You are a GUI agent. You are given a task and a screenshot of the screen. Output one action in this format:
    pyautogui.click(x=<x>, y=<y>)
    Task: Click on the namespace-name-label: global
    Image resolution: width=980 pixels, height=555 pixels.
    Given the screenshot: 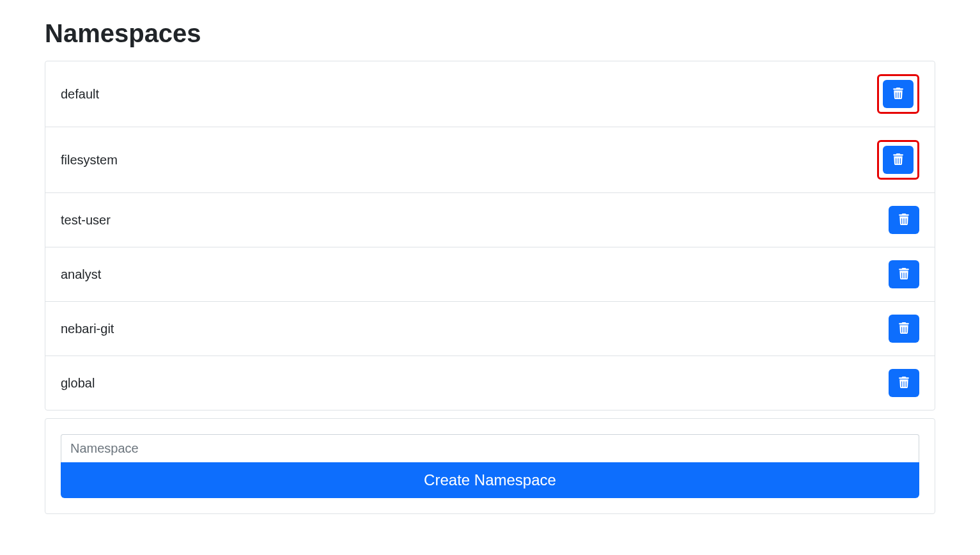 What is the action you would take?
    pyautogui.click(x=78, y=384)
    